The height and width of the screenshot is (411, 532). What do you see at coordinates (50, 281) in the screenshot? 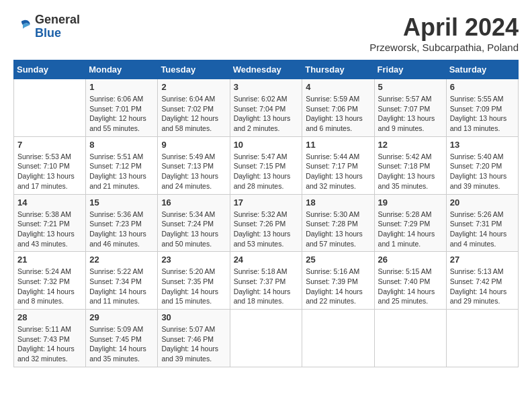
I see `day-cell: 21Sunrise: 5:24 AM Sunset: 7:32 PM Dayli…` at bounding box center [50, 281].